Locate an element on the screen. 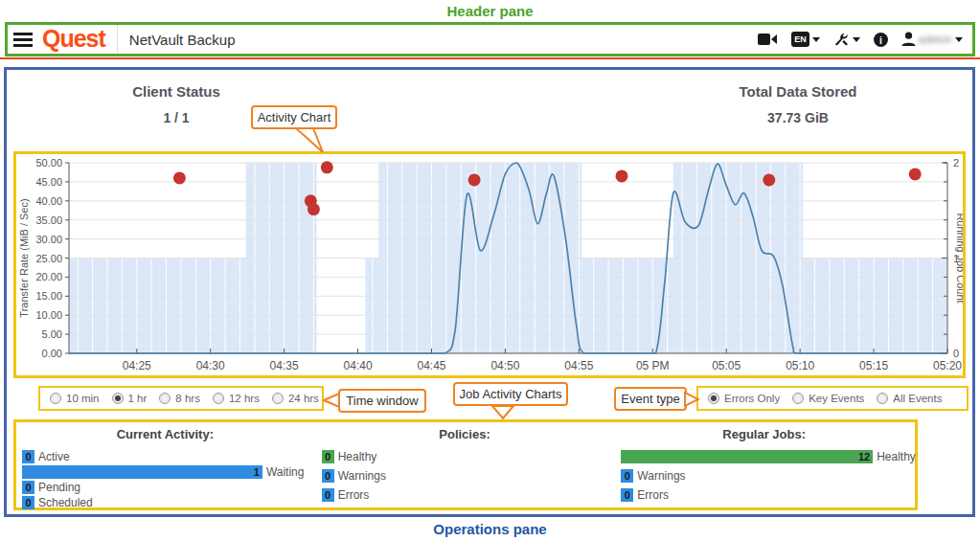 The height and width of the screenshot is (541, 980). settings-menu is located at coordinates (847, 39).